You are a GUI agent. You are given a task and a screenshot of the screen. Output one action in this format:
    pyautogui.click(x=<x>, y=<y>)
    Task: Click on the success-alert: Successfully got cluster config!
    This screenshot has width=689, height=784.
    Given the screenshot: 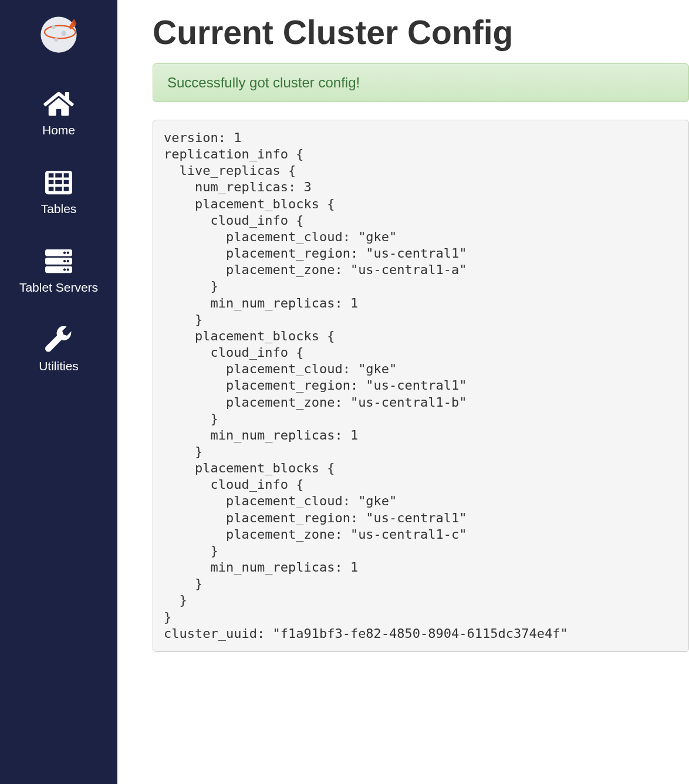 What is the action you would take?
    pyautogui.click(x=421, y=83)
    